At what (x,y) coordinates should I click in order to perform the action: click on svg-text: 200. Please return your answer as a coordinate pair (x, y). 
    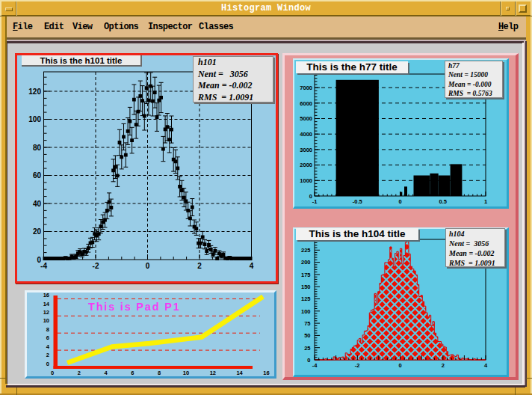
    Looking at the image, I should click on (306, 262).